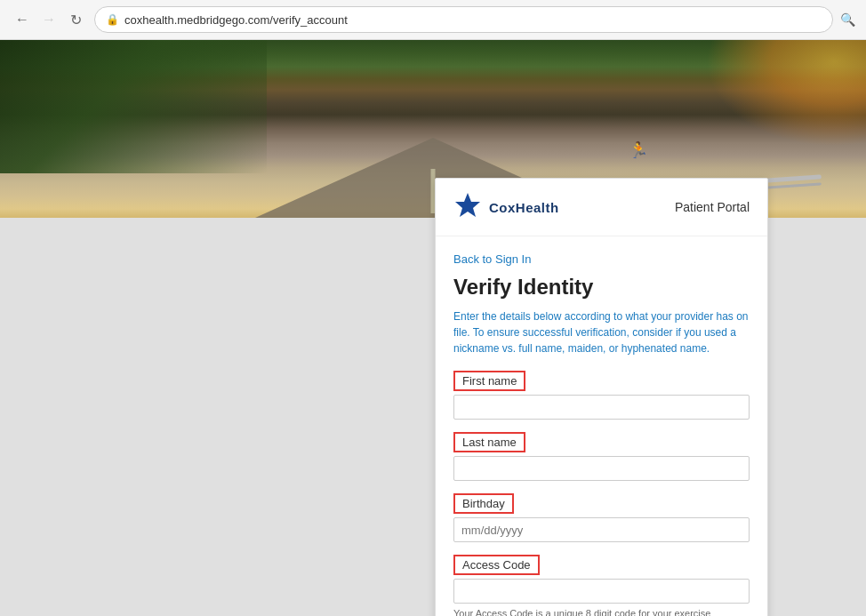 This screenshot has width=866, height=616. Describe the element at coordinates (76, 20) in the screenshot. I see `refresh-button: ↻` at that location.